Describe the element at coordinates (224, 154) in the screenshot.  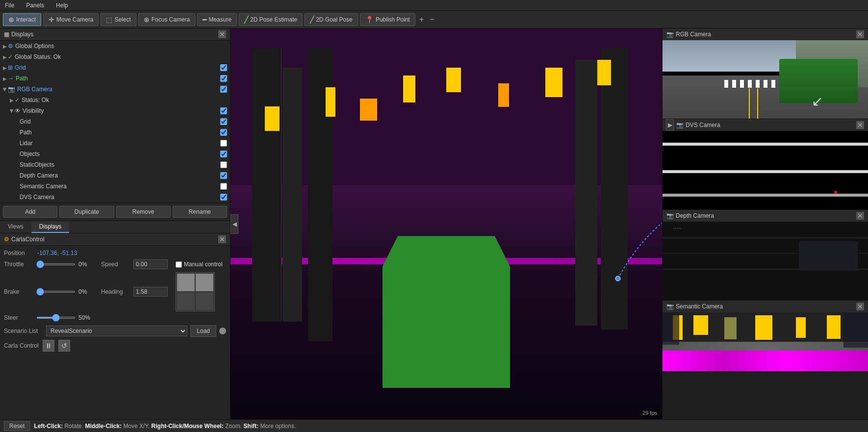
I see `vis-objects-checkbox` at that location.